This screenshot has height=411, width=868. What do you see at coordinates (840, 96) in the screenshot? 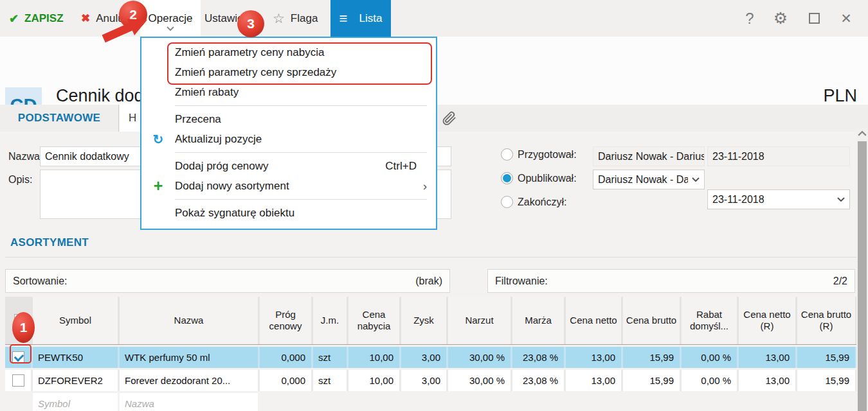
I see `currency-label: PLN` at bounding box center [840, 96].